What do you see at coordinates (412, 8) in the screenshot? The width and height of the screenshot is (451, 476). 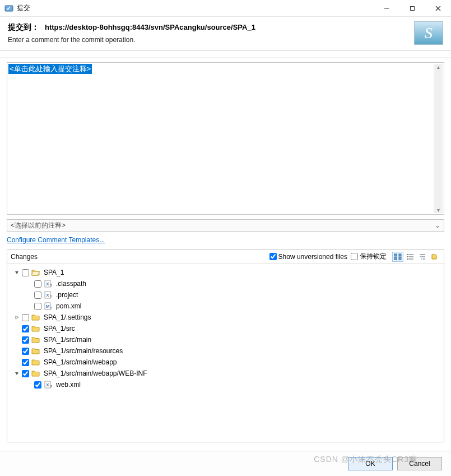 I see `maximize-button` at bounding box center [412, 8].